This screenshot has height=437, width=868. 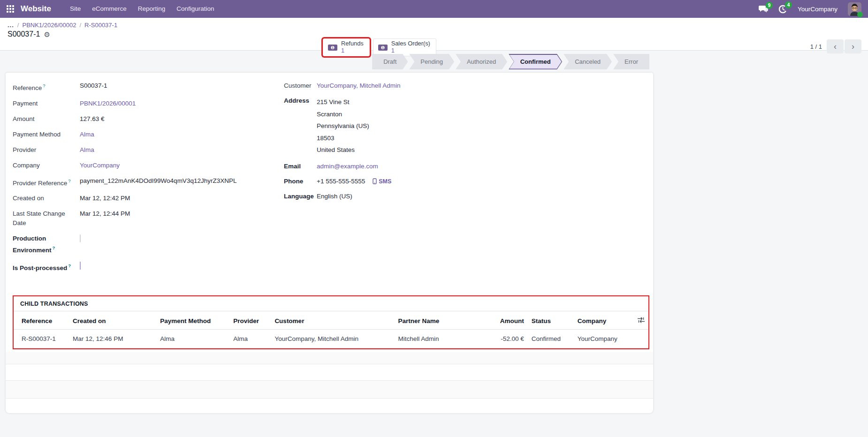 I want to click on status-step-canceled: Canceled, so click(x=587, y=62).